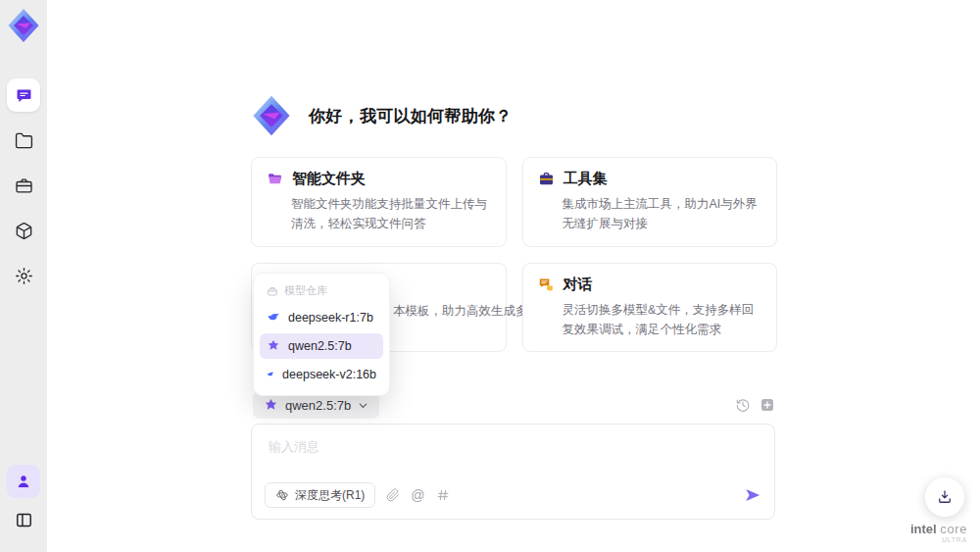 This screenshot has width=980, height=552. Describe the element at coordinates (24, 140) in the screenshot. I see `sidebar-item-folders` at that location.